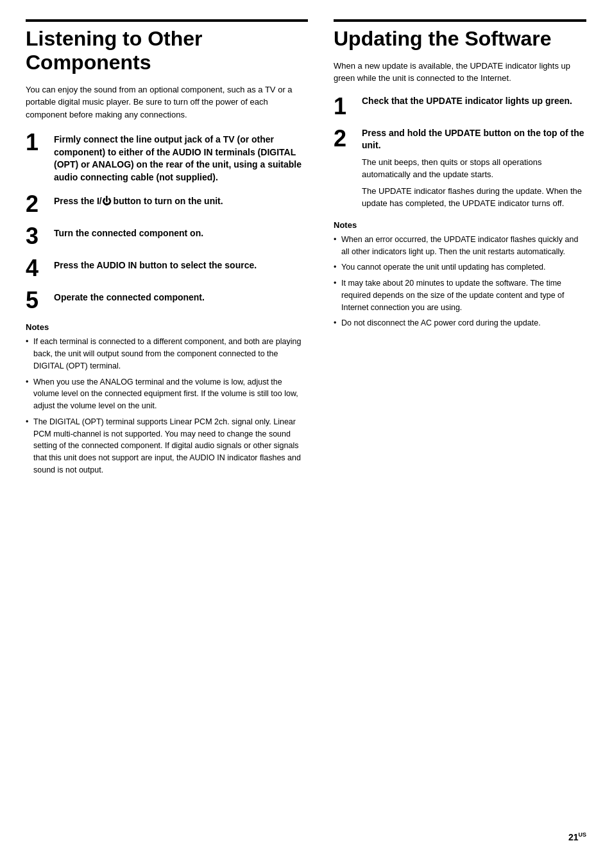 The height and width of the screenshot is (868, 612). What do you see at coordinates (167, 236) in the screenshot?
I see `left-step-3: 3 Turn the connected component on.` at bounding box center [167, 236].